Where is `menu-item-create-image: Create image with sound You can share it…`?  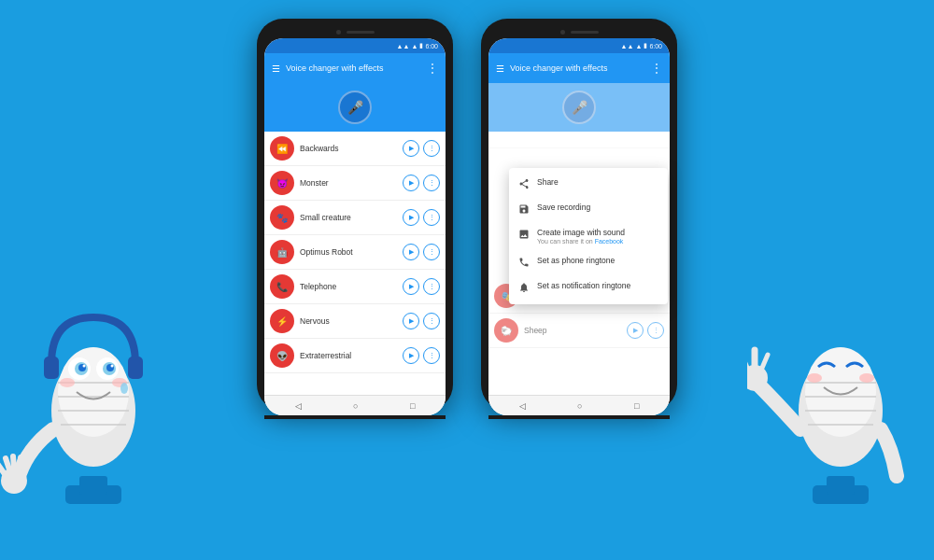 menu-item-create-image: Create image with sound You can share it… is located at coordinates (588, 236).